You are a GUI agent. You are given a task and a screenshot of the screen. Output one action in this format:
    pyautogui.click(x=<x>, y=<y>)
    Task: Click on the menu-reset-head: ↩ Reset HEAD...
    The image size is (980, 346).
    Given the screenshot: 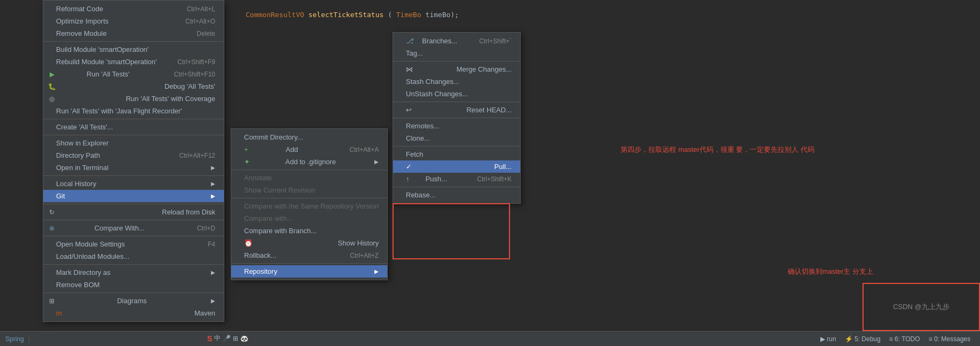 What is the action you would take?
    pyautogui.click(x=457, y=110)
    